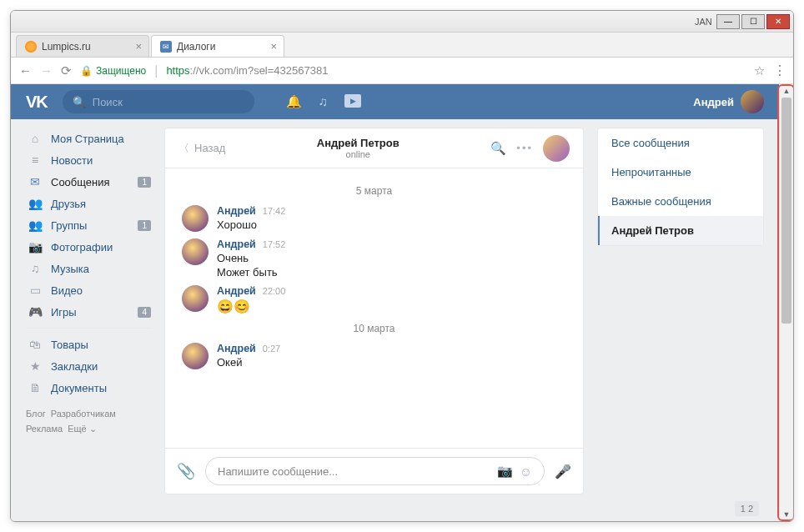 The width and height of the screenshot is (804, 532). What do you see at coordinates (88, 160) in the screenshot?
I see `sidebar-item-news: ≡Новости` at bounding box center [88, 160].